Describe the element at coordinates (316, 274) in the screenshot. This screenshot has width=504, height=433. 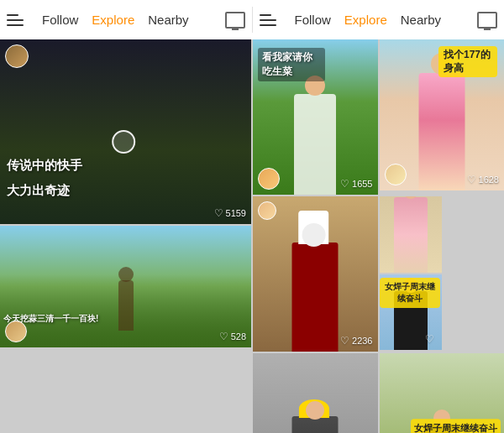
I see `video-cell-5: ♡ 2236` at that location.